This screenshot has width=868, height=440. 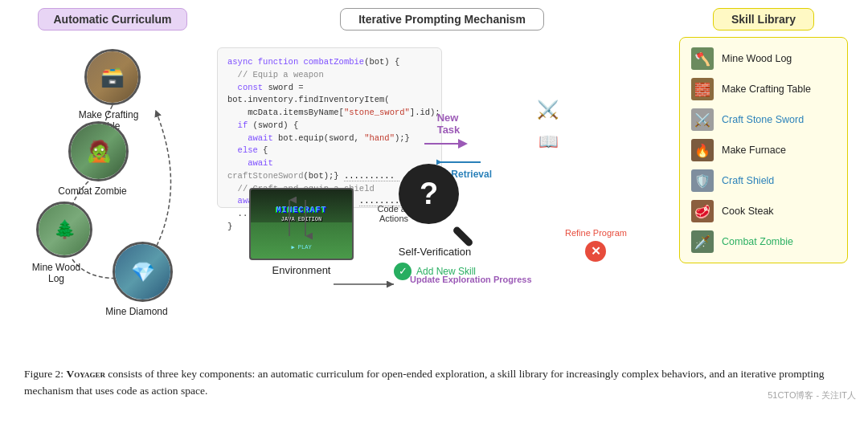 I want to click on furnace-skill-icon: 🔥, so click(x=702, y=150).